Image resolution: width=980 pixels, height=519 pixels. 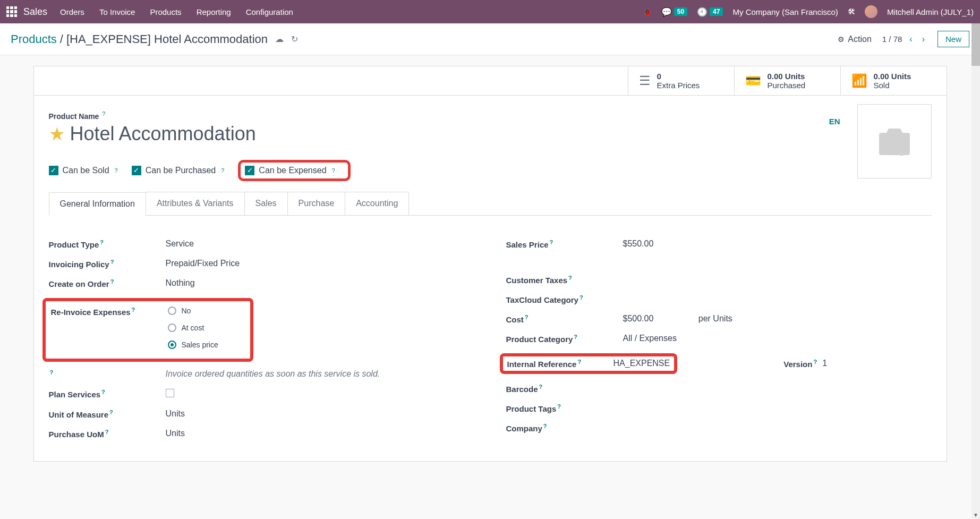 What do you see at coordinates (638, 319) in the screenshot?
I see `value-cost: $500.00` at bounding box center [638, 319].